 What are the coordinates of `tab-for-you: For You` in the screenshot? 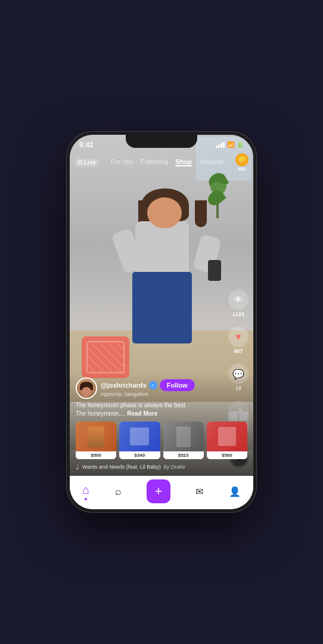 It's located at (122, 162).